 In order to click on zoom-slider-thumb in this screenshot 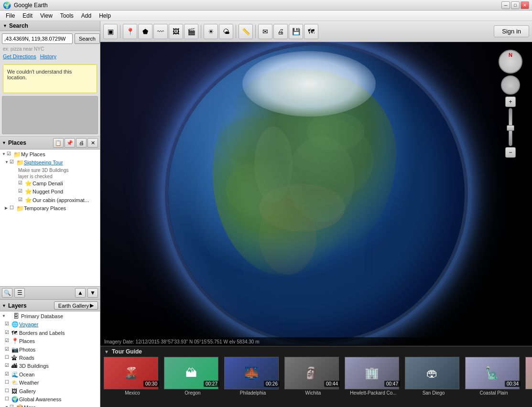, I will do `click(510, 128)`.